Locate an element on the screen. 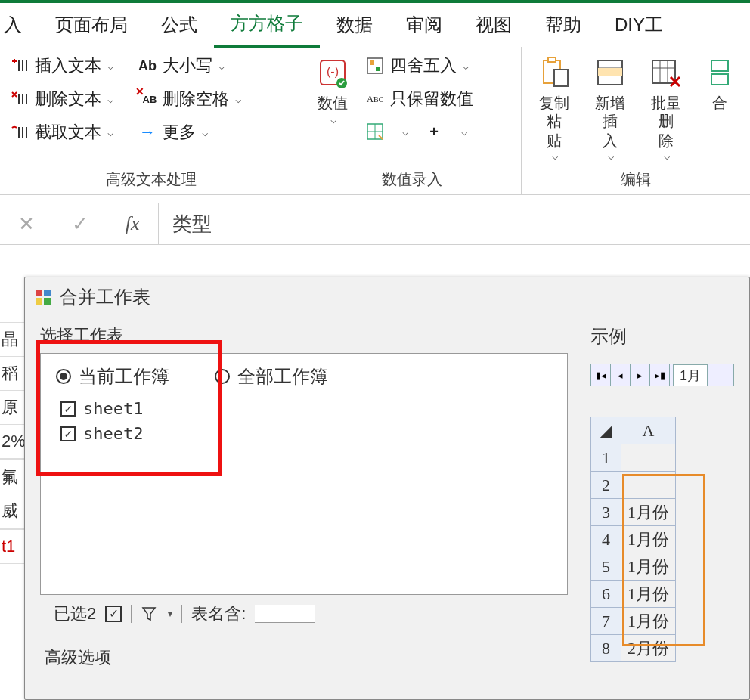  radio-current-workbook: 当前工作簿 is located at coordinates (113, 376).